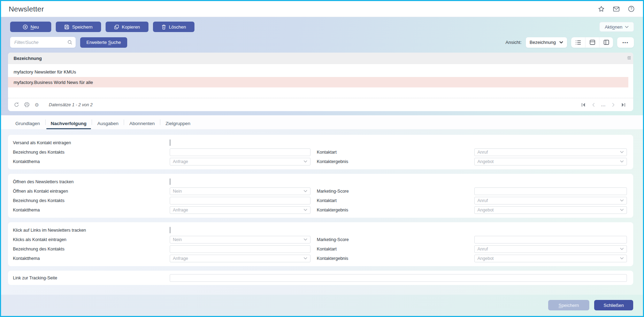 The width and height of the screenshot is (644, 317). What do you see at coordinates (25, 27) in the screenshot?
I see `plus-circle-icon` at bounding box center [25, 27].